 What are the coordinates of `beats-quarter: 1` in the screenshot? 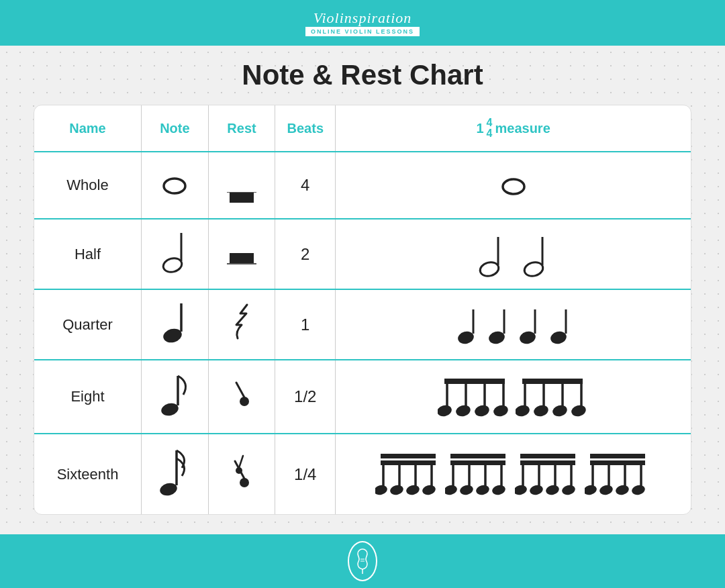 It's located at (305, 325).